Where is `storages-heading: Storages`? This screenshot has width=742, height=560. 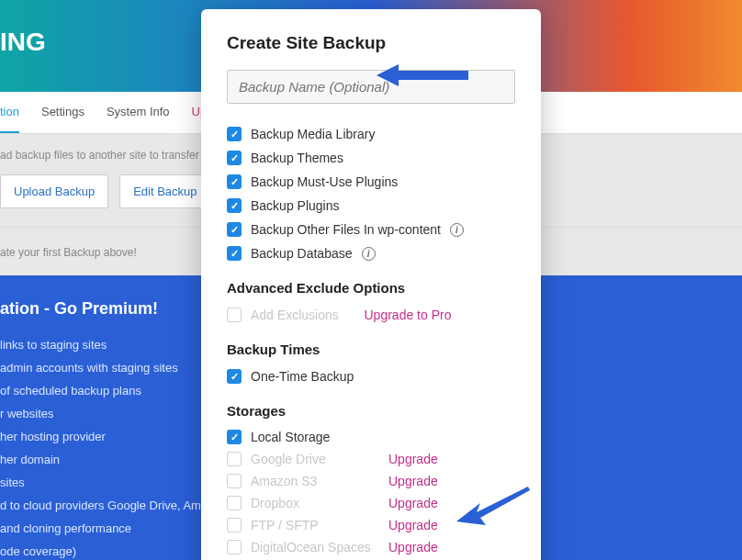
storages-heading: Storages is located at coordinates (371, 411).